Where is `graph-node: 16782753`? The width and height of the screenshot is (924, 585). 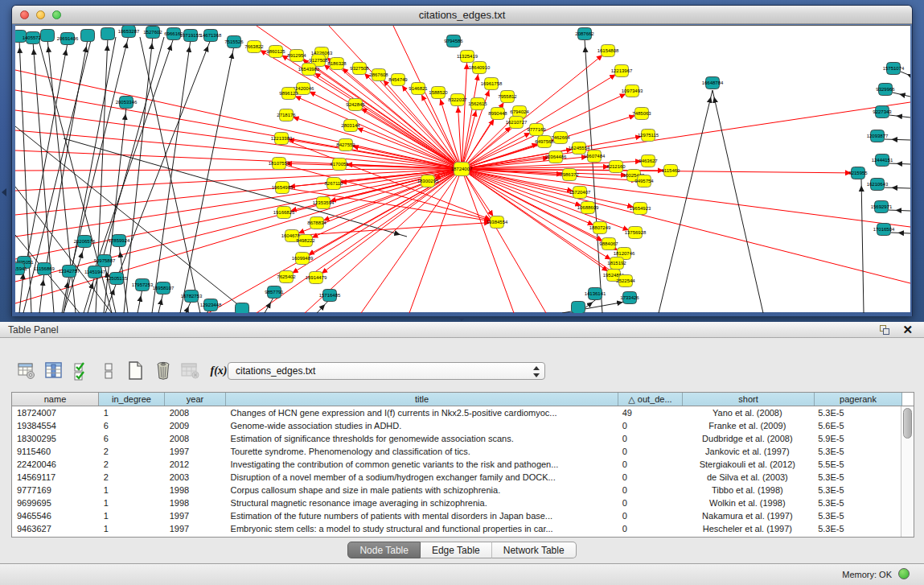
graph-node: 16782753 is located at coordinates (191, 296).